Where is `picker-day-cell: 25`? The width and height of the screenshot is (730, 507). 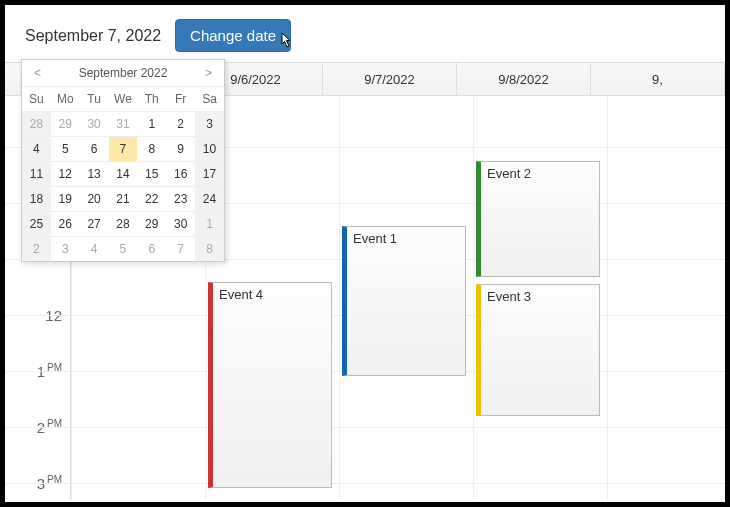 picker-day-cell: 25 is located at coordinates (36, 224).